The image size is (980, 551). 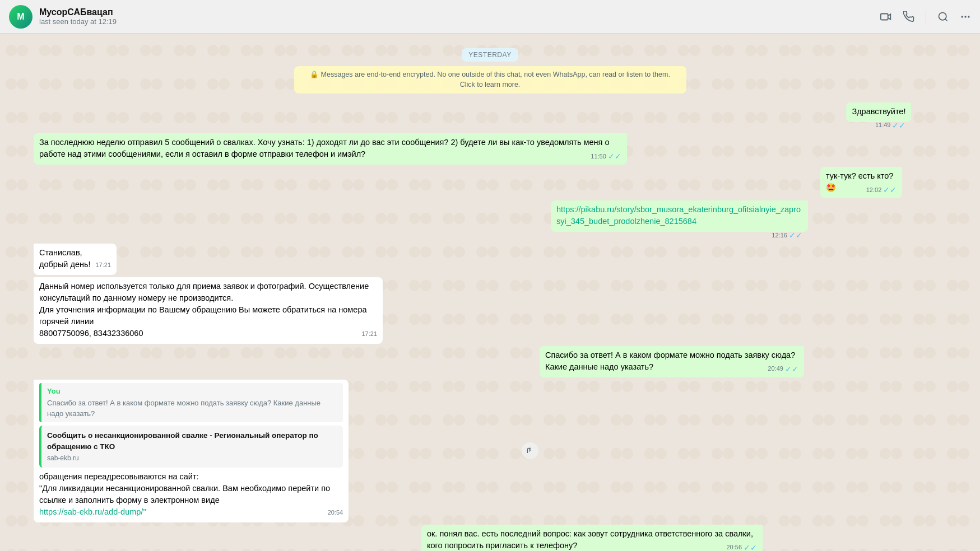 I want to click on sent-bubble: ок. понял вас. есть последний вопрос: ка…, so click(x=592, y=538).